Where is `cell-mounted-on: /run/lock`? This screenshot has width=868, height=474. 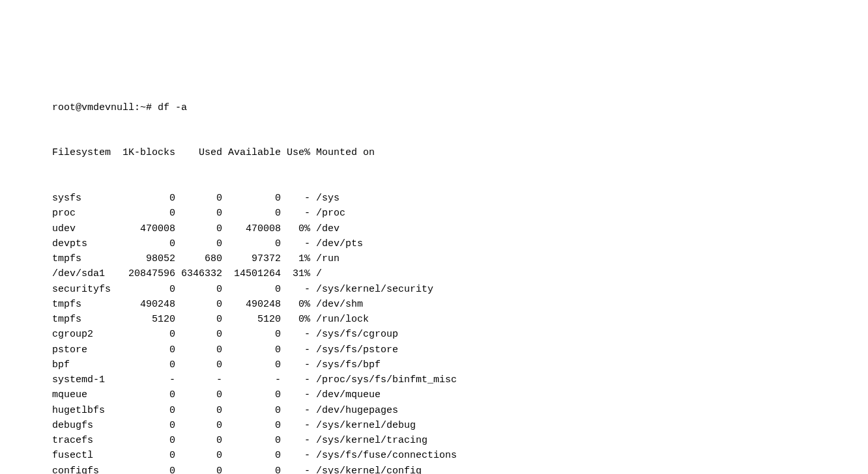 cell-mounted-on: /run/lock is located at coordinates (340, 319).